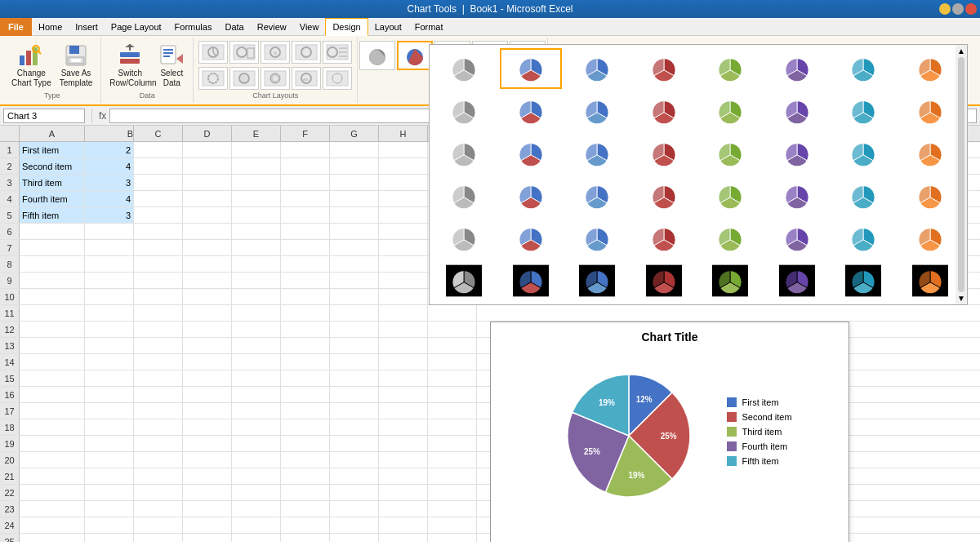 The height and width of the screenshot is (550, 980). Describe the element at coordinates (452, 362) in the screenshot. I see `cell-i14` at that location.